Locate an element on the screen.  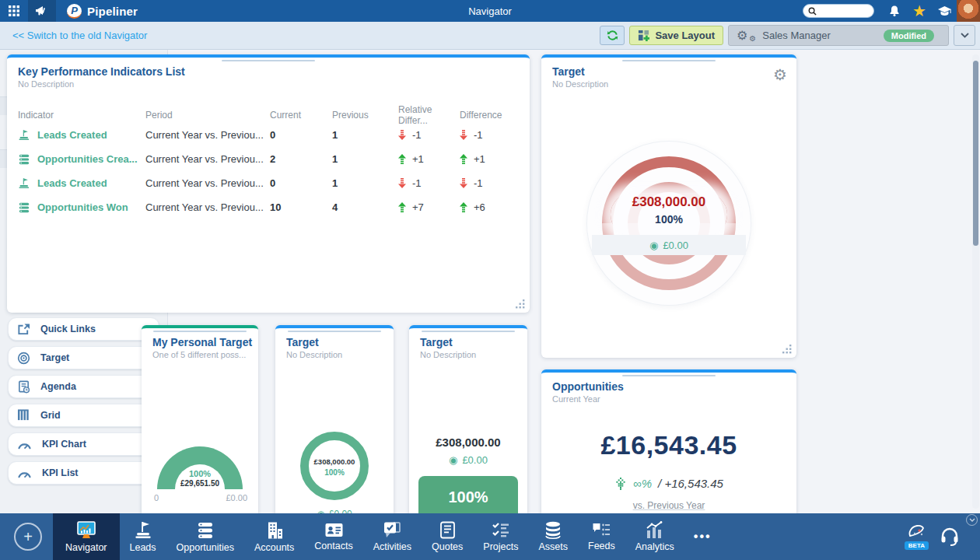
nav-item-projects: Projects is located at coordinates (501, 537).